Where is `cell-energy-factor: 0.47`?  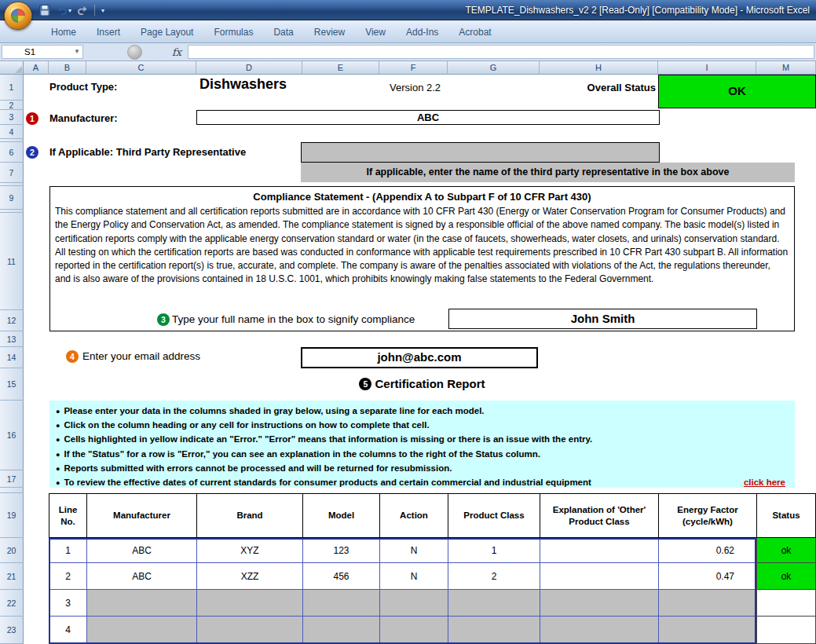 cell-energy-factor: 0.47 is located at coordinates (707, 576).